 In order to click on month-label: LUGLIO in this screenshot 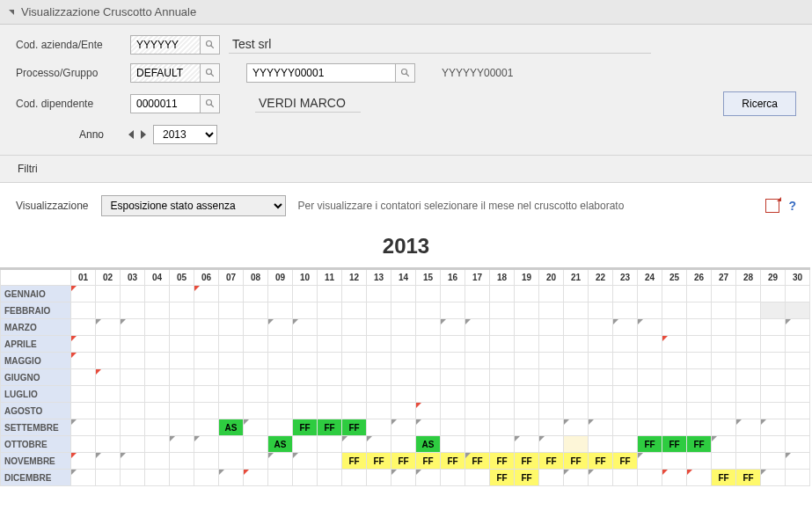, I will do `click(36, 394)`.